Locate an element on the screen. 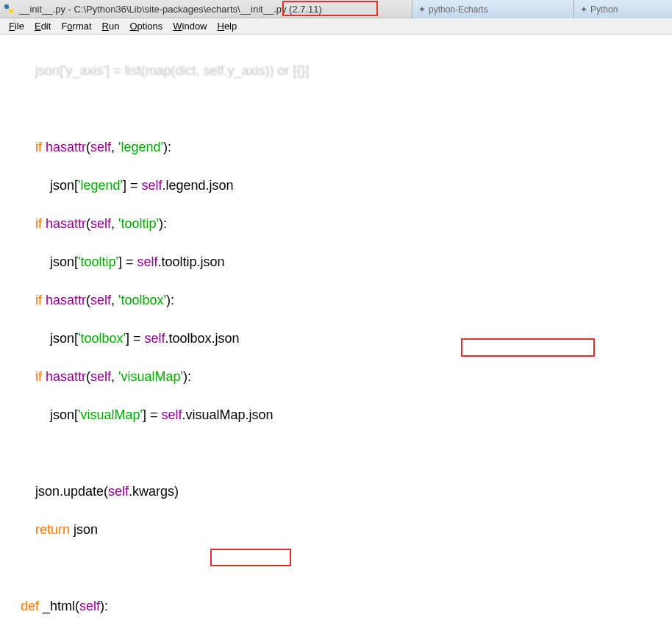 Image resolution: width=672 pixels, height=620 pixels. menu-format: Format is located at coordinates (76, 26).